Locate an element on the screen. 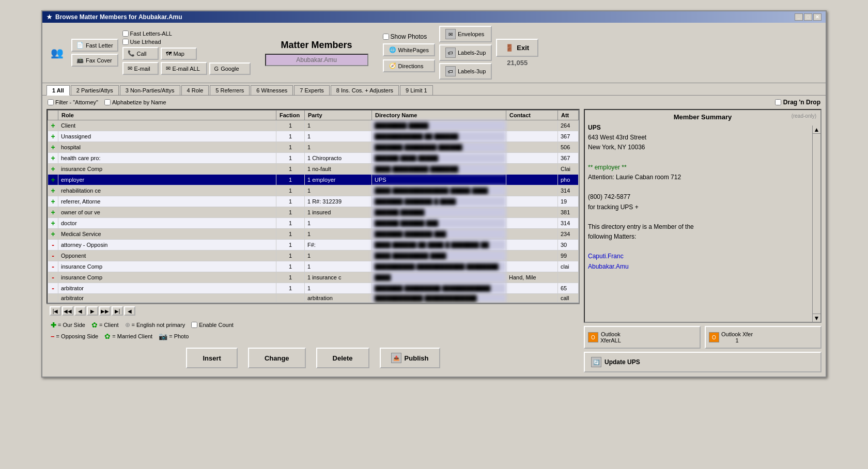  exit-button: 🚪 Exit is located at coordinates (517, 48).